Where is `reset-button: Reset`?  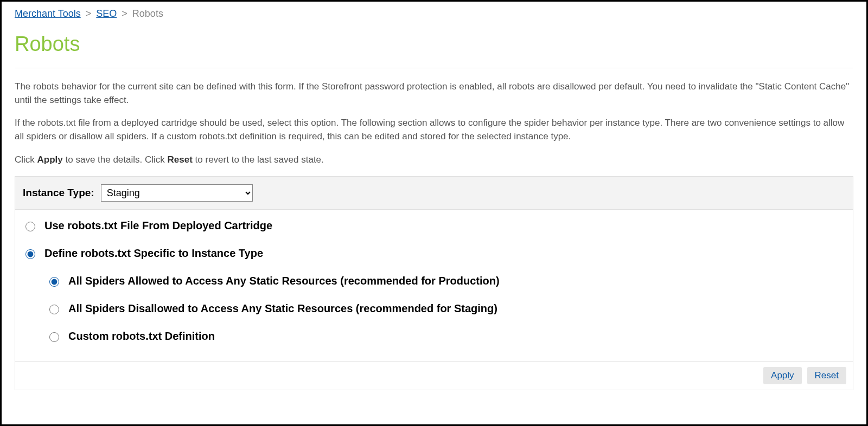
reset-button: Reset is located at coordinates (827, 376).